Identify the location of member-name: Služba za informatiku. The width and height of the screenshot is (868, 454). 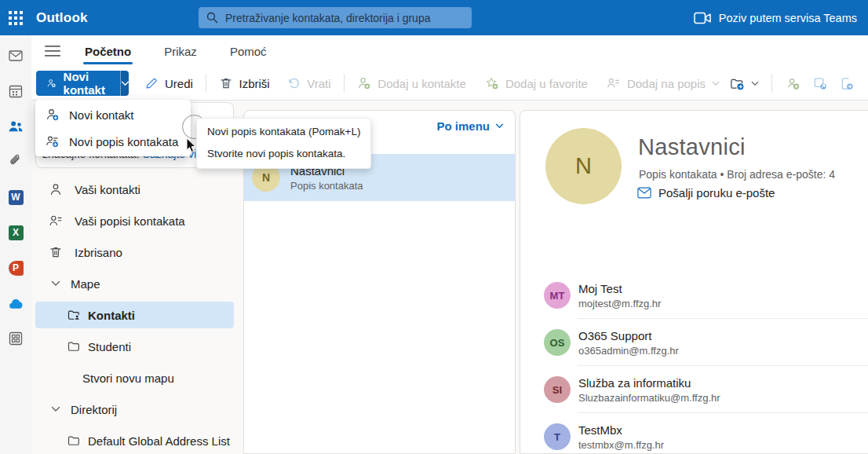
(650, 383).